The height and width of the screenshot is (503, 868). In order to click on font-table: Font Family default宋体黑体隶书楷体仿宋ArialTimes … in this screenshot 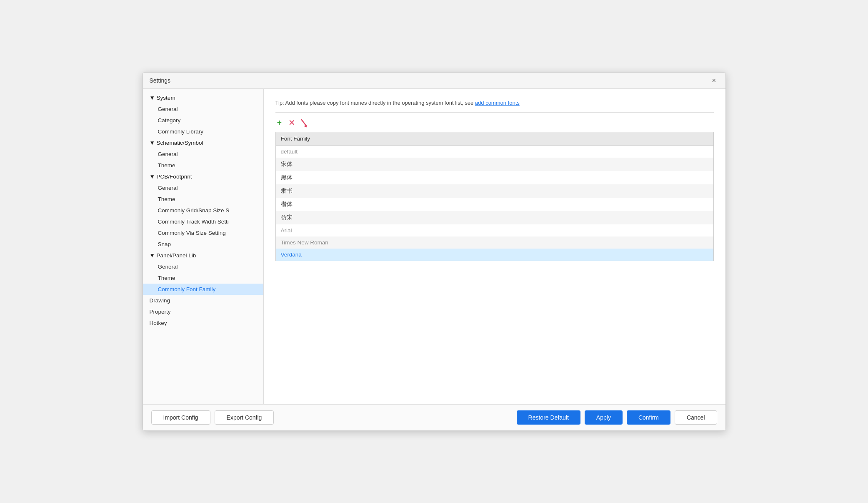, I will do `click(495, 196)`.